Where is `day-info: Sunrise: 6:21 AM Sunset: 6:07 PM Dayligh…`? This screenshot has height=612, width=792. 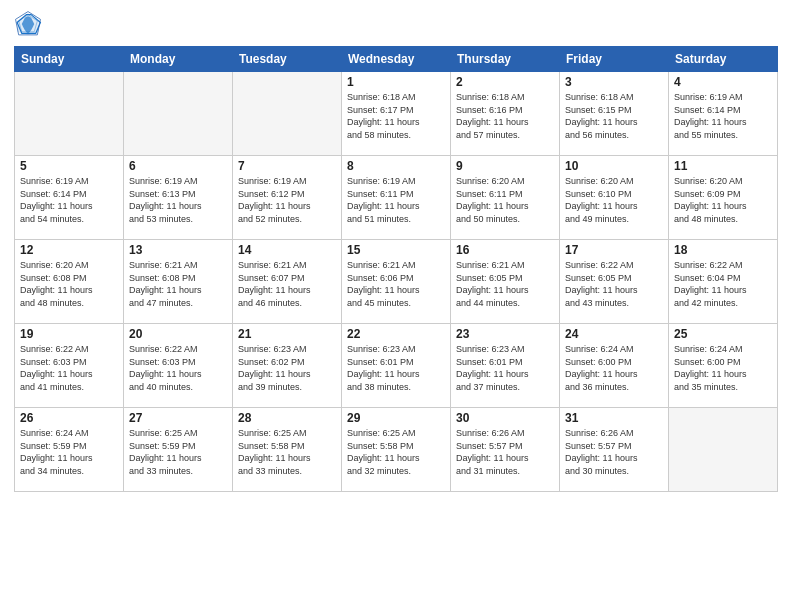
day-info: Sunrise: 6:21 AM Sunset: 6:07 PM Dayligh… is located at coordinates (287, 284).